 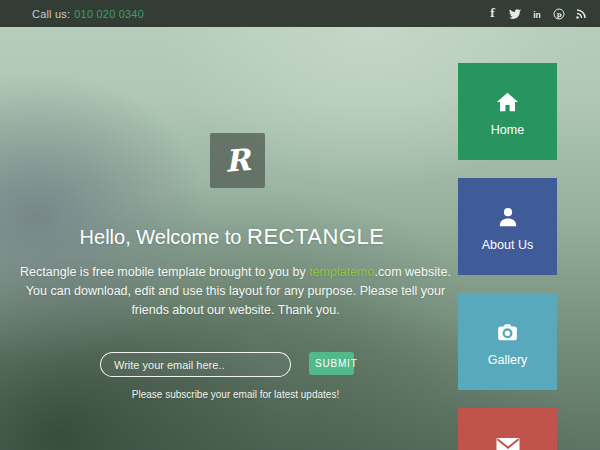 What do you see at coordinates (492, 14) in the screenshot?
I see `facebook-icon: f` at bounding box center [492, 14].